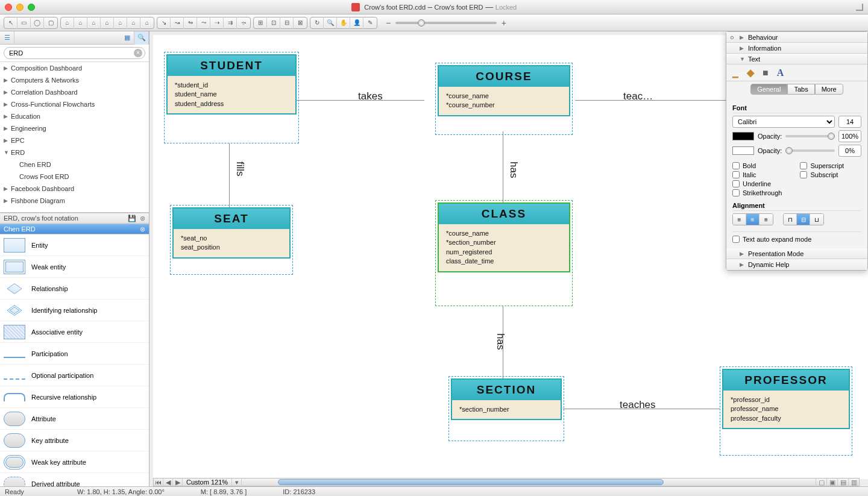 The image size is (868, 496). What do you see at coordinates (781, 73) in the screenshot?
I see `font-icon: A` at bounding box center [781, 73].